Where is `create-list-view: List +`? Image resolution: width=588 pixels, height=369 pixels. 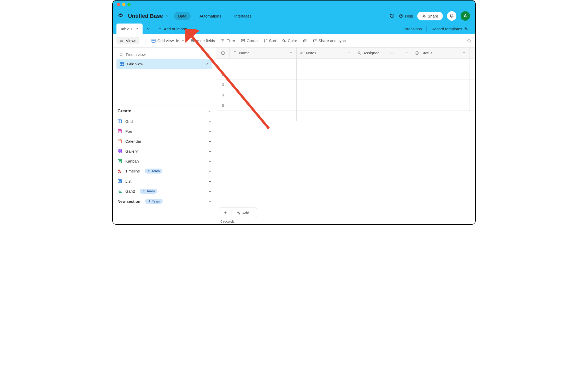
create-list-view: List + is located at coordinates (164, 181).